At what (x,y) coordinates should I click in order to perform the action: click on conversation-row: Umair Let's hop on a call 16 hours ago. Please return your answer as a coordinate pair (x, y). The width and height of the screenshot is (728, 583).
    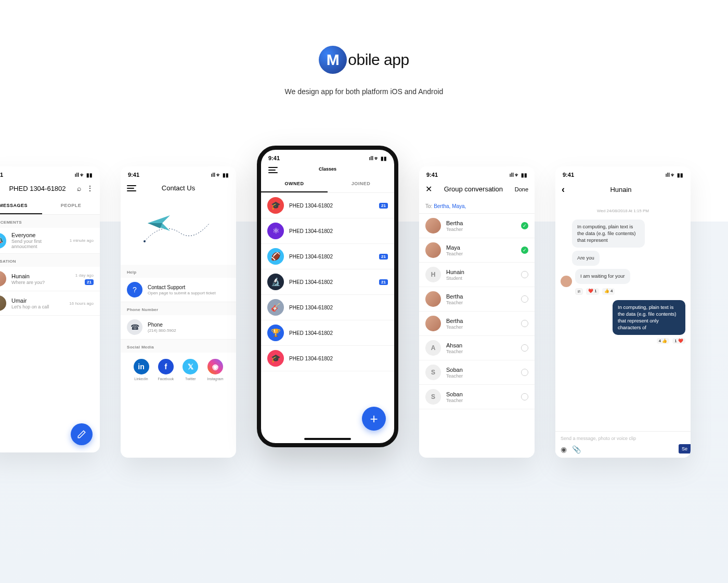
    Looking at the image, I should click on (50, 304).